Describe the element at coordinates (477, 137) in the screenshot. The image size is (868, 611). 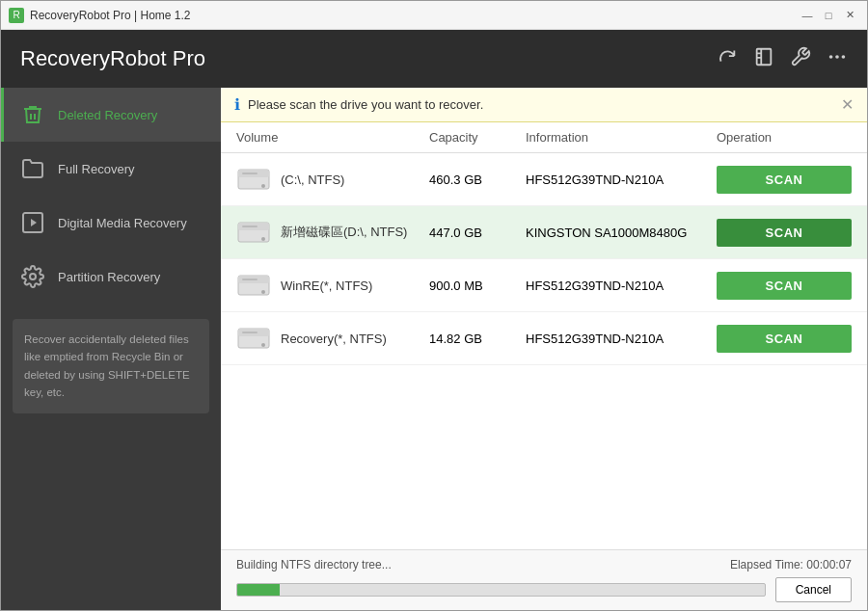
I see `col-capacity: Capacity` at that location.